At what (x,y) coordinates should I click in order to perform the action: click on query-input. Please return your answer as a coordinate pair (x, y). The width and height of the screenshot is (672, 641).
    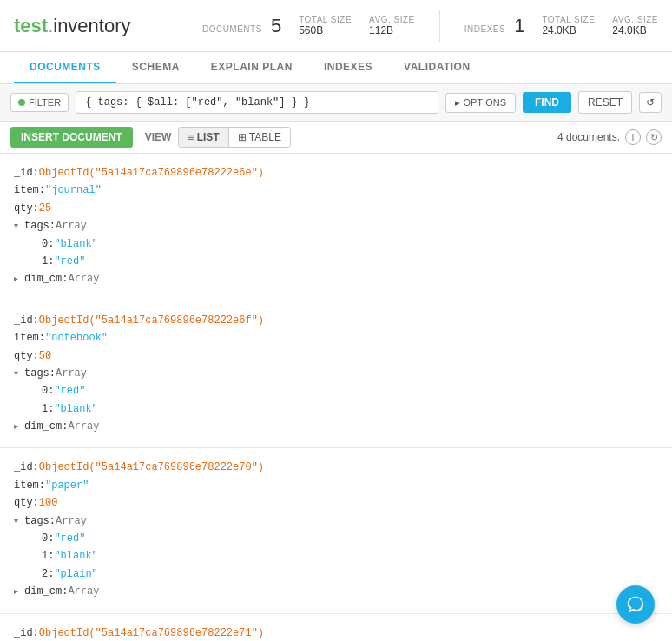
    Looking at the image, I should click on (257, 102).